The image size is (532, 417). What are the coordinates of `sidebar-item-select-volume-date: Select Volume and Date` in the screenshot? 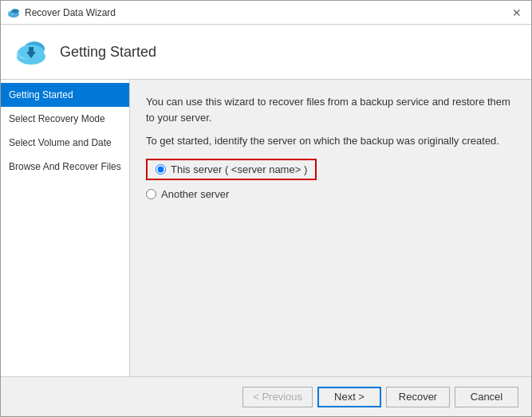 It's located at (65, 143).